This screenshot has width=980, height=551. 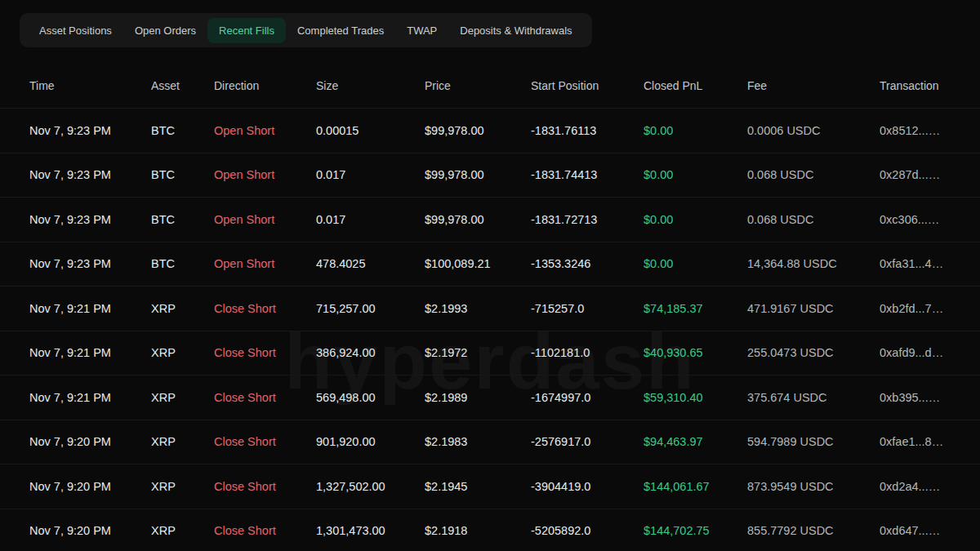 I want to click on table-row: Nov 7, 9:21 PM XRP Close Short 715,257.0…, so click(x=490, y=309).